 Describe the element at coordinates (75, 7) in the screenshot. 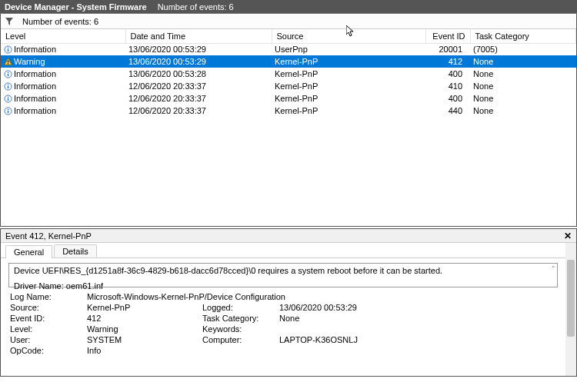

I see `window-title: Device Manager - System Firmware` at that location.